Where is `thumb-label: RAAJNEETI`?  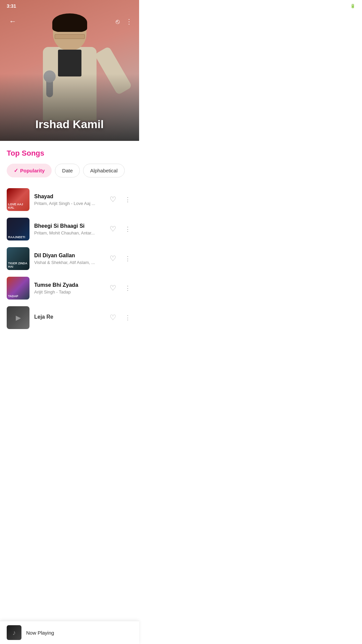
thumb-label: RAAJNEETI is located at coordinates (17, 237).